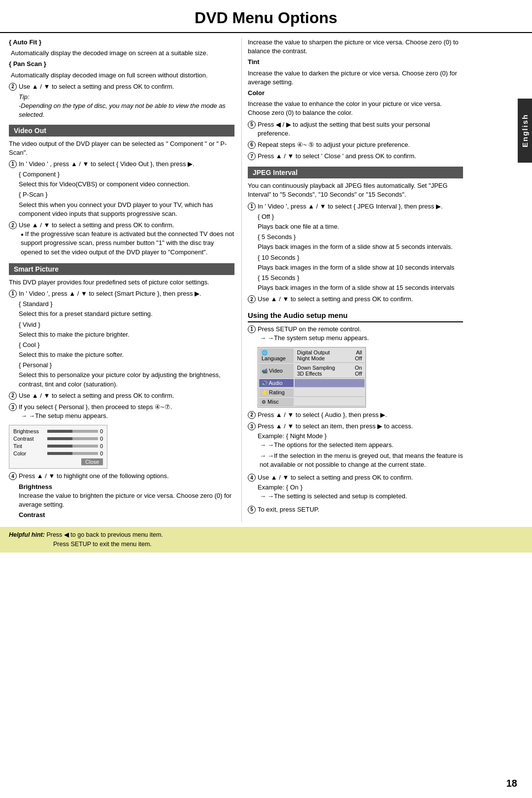 This screenshot has height=798, width=532. I want to click on brightness-title: Brightness, so click(127, 487).